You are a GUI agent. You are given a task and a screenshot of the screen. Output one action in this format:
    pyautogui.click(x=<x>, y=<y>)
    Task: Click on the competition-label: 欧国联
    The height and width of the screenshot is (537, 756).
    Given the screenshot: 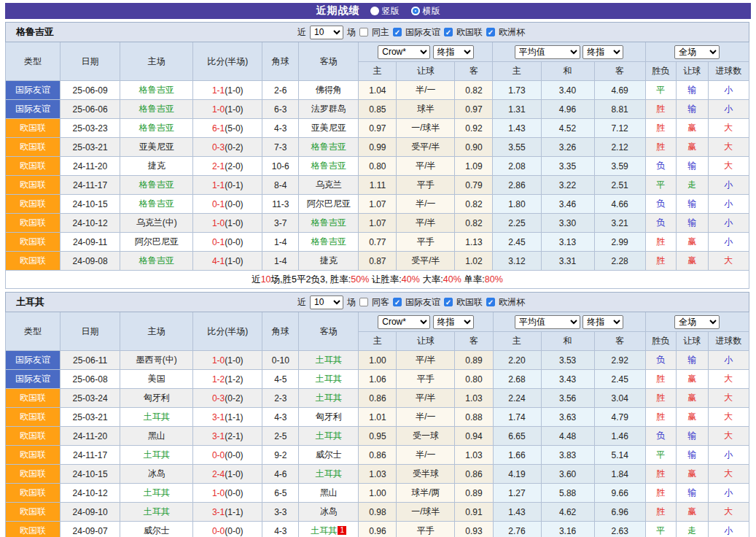 What is the action you would take?
    pyautogui.click(x=469, y=302)
    